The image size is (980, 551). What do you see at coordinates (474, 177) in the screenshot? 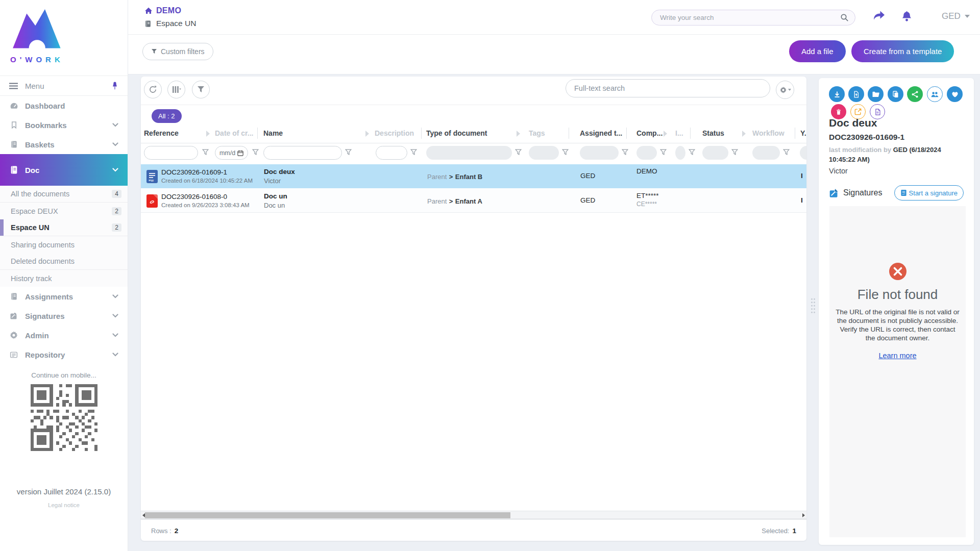
I see `table-row: ≡w DOC230926-01609-1 Created on 6/18/202…` at bounding box center [474, 177].